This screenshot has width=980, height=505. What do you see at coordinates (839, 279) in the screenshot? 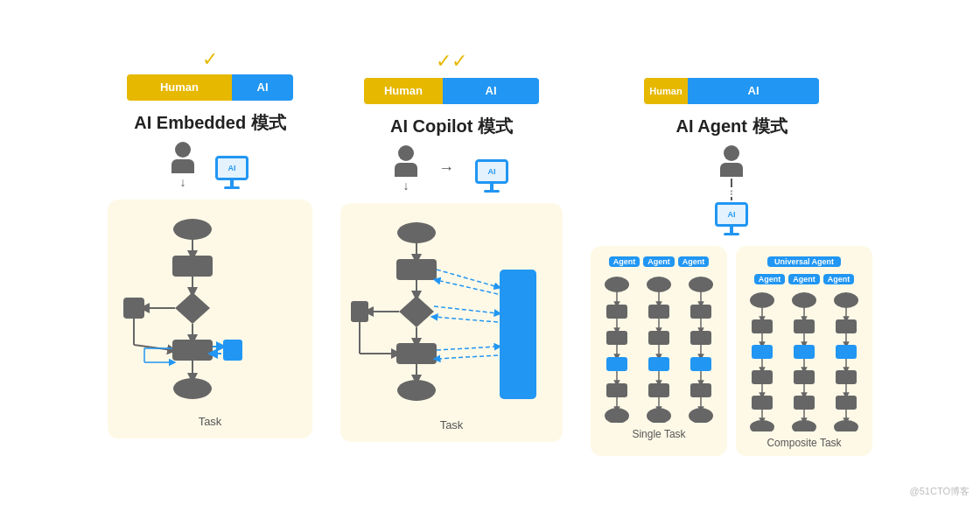
I see `composite-agent-tag-3: Agent` at bounding box center [839, 279].